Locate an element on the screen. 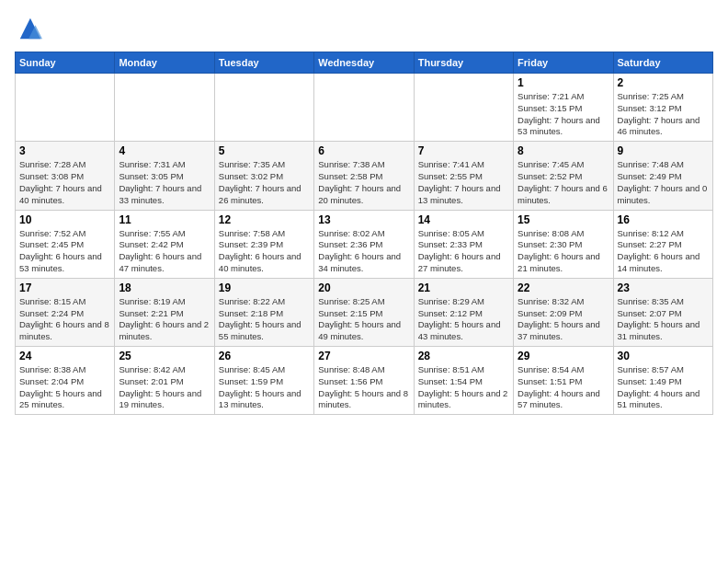 This screenshot has height=563, width=728. calendar-cell: 23Sunrise: 8:35 AM Sunset: 2:07 PM Dayli… is located at coordinates (663, 312).